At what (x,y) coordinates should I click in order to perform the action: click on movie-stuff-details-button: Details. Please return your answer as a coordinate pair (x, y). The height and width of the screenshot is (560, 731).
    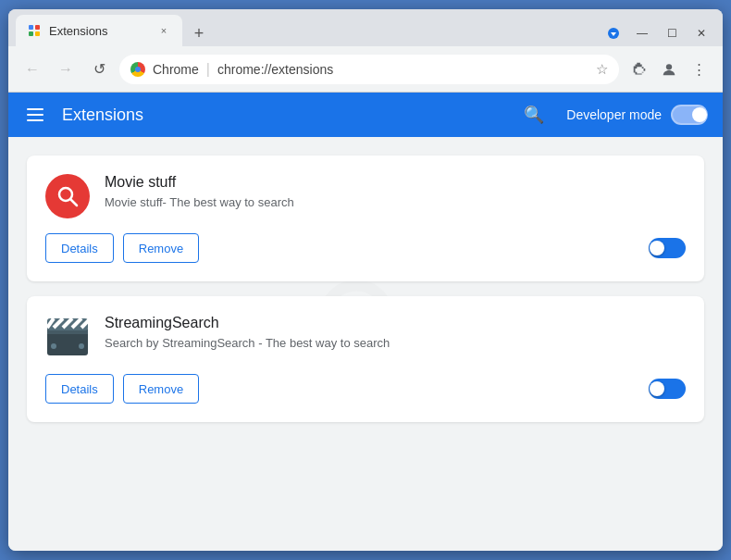
    Looking at the image, I should click on (80, 248).